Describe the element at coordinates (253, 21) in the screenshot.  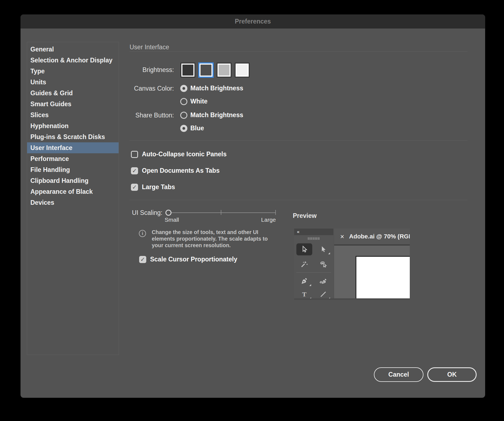
I see `title-bar: Preferences` at that location.